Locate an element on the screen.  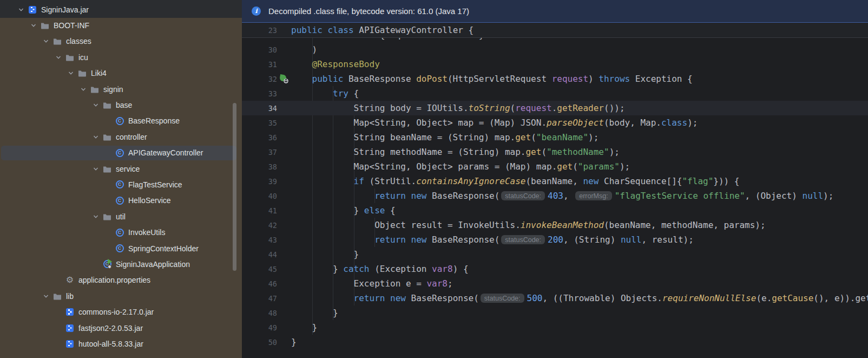
code-line-44: 44 } is located at coordinates (555, 255).